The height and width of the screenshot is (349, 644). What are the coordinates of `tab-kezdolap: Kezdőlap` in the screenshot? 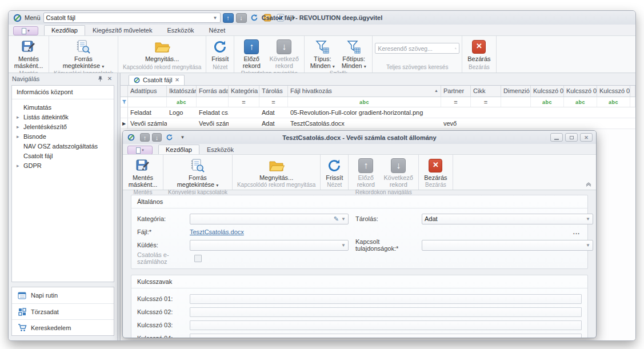 It's located at (65, 30).